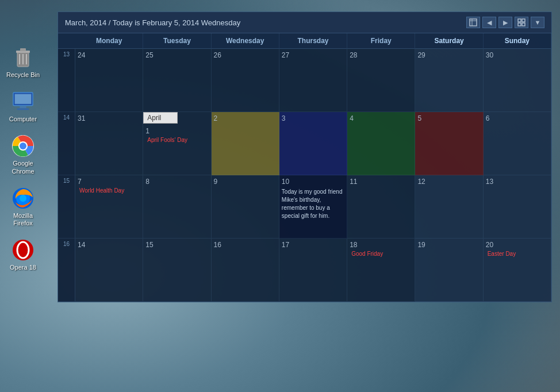 The width and height of the screenshot is (560, 392). I want to click on opera-label: Opera 18, so click(23, 268).